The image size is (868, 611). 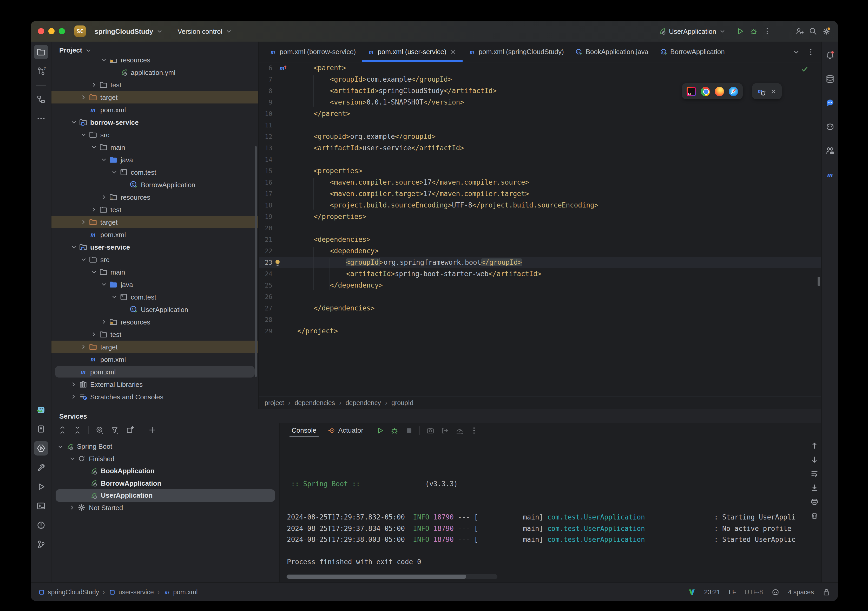 I want to click on code-line-10: 10 </parent>, so click(x=540, y=114).